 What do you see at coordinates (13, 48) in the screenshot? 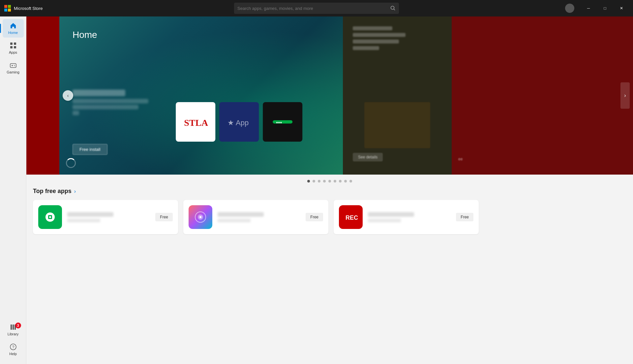
I see `sidebar-item-apps: Apps` at bounding box center [13, 48].